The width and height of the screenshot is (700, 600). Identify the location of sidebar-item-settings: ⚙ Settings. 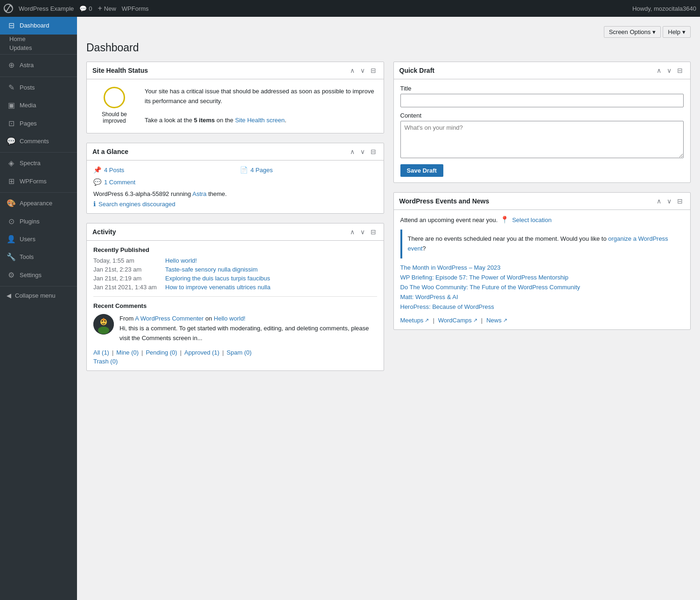
(38, 275).